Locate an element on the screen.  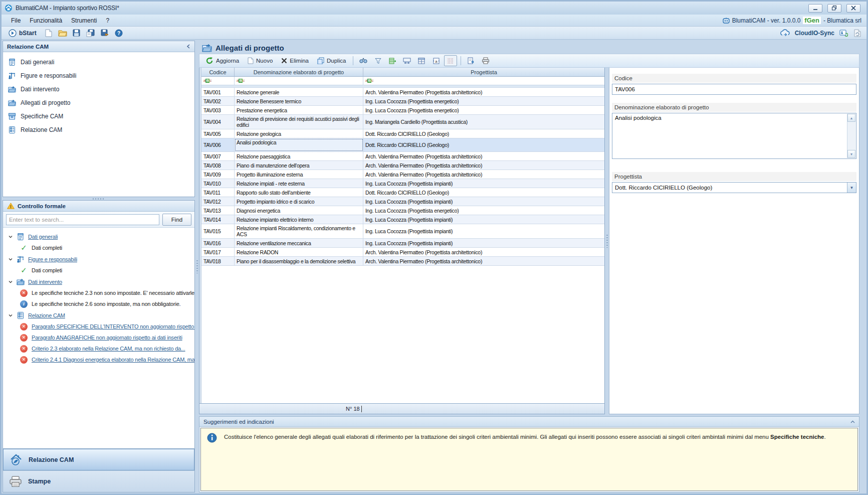
tree-group-link: Relazione CAM is located at coordinates (47, 315).